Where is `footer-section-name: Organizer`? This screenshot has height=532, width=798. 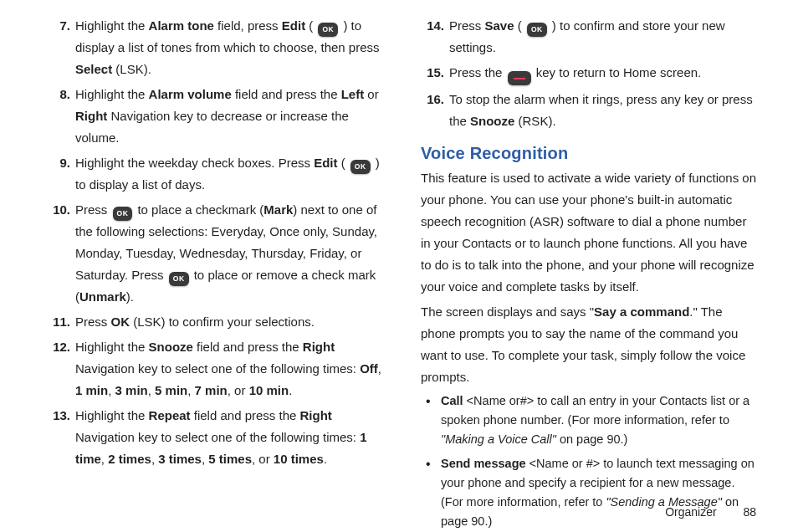
footer-section-name: Organizer is located at coordinates (691, 512).